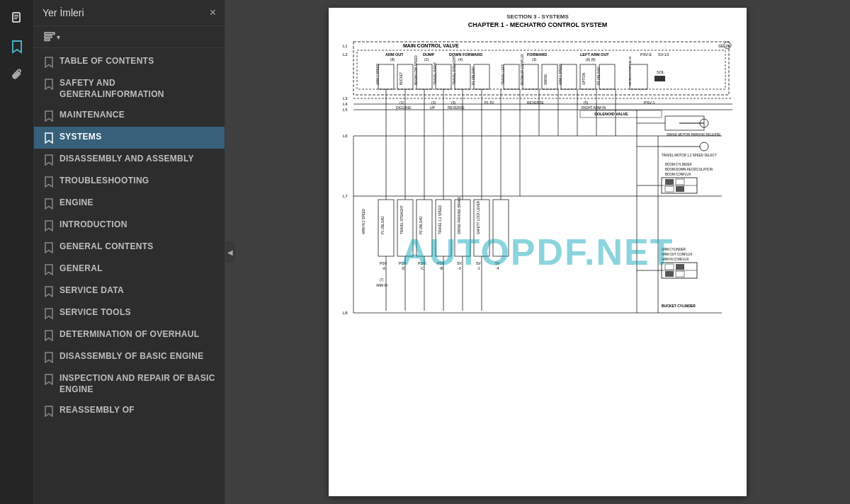  I want to click on svg-text: (2), so click(426, 59).